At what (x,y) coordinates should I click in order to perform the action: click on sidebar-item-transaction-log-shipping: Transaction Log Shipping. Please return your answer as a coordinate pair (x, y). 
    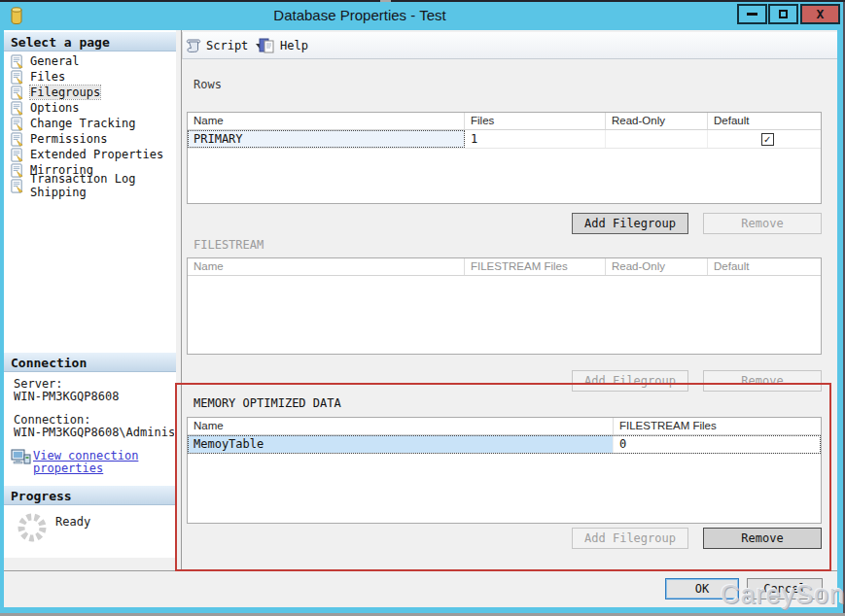
    Looking at the image, I should click on (89, 186).